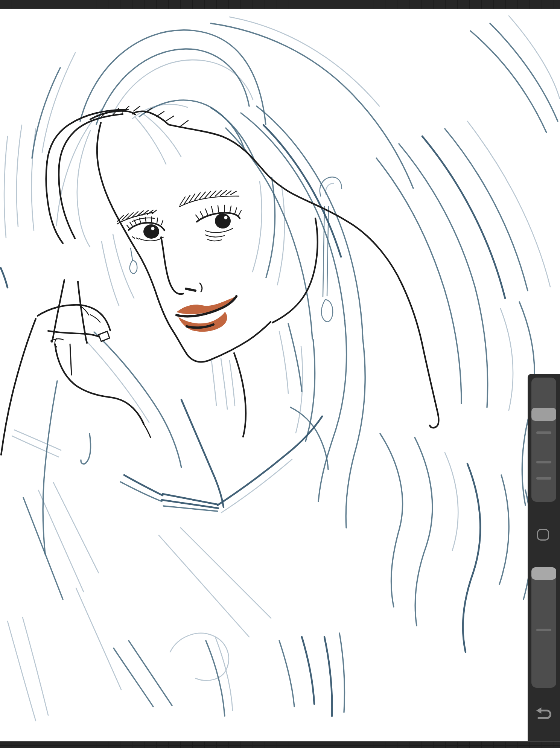 The width and height of the screenshot is (560, 748). I want to click on brush-size-slider, so click(544, 440).